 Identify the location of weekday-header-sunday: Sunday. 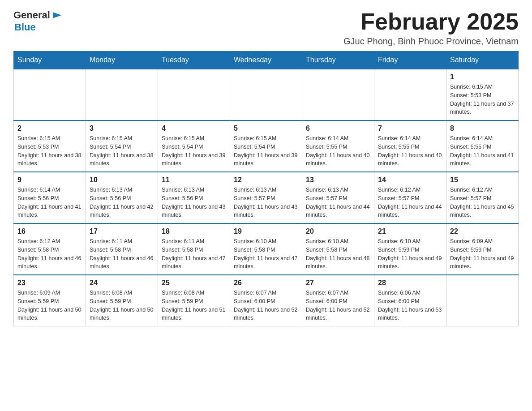
(50, 60).